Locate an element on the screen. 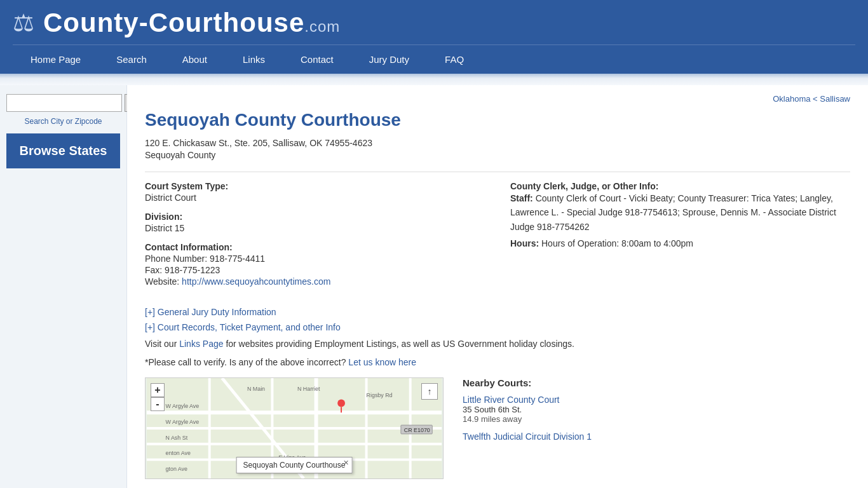 Image resolution: width=868 pixels, height=488 pixels. search-label: Search City or Zipcode is located at coordinates (64, 121).